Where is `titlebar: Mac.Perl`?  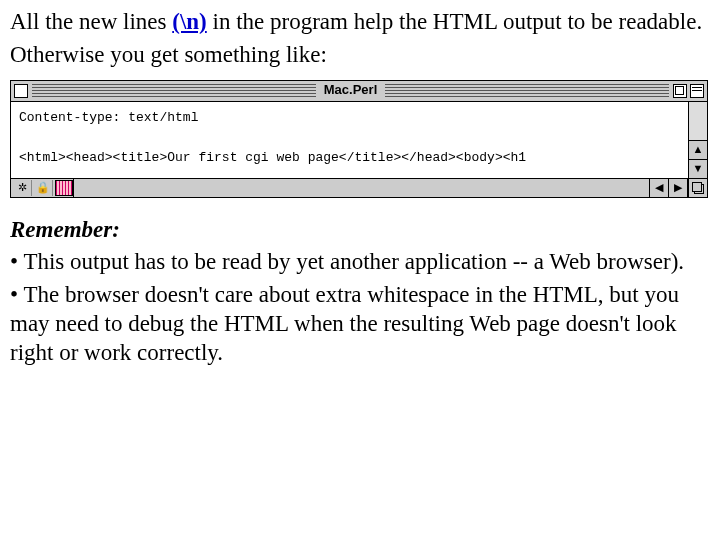 titlebar: Mac.Perl is located at coordinates (359, 92).